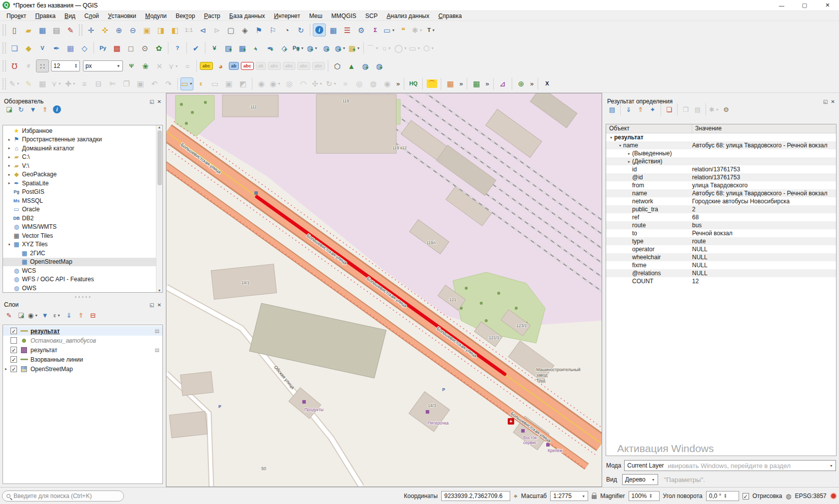  I want to click on maximize-button: ▢, so click(805, 5).